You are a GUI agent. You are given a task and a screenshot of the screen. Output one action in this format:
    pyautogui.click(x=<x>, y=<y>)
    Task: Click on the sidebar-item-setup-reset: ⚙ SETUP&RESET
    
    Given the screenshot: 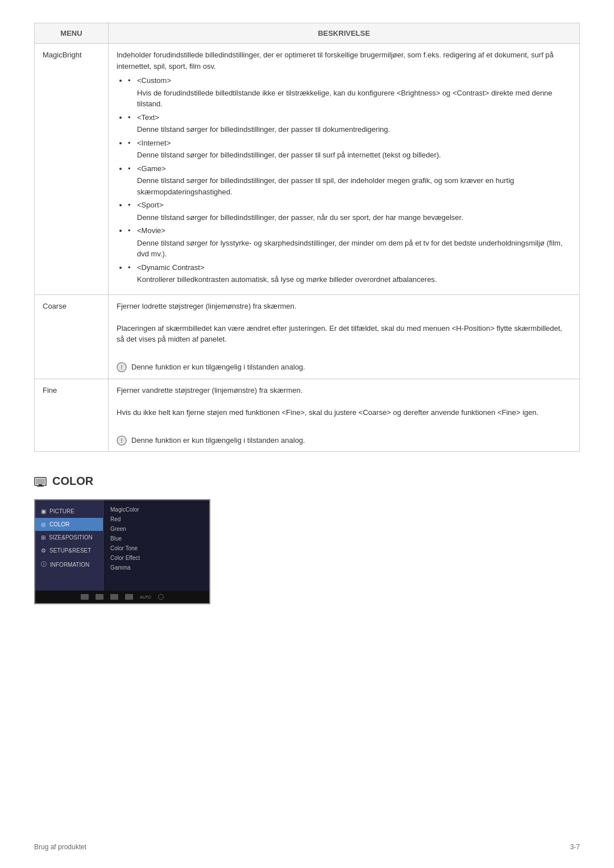 What is the action you would take?
    pyautogui.click(x=69, y=550)
    